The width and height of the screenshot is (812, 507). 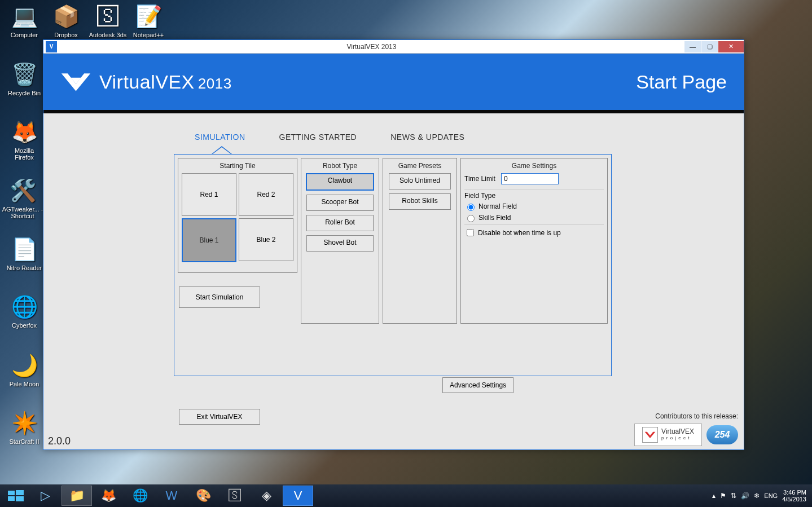 What do you see at coordinates (298, 496) in the screenshot?
I see `taskbar-virtualvex: V` at bounding box center [298, 496].